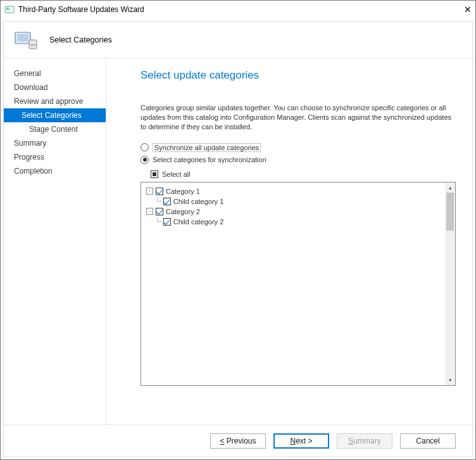 The width and height of the screenshot is (476, 460). I want to click on description-text: Categories group similar updates togethe…, so click(298, 118).